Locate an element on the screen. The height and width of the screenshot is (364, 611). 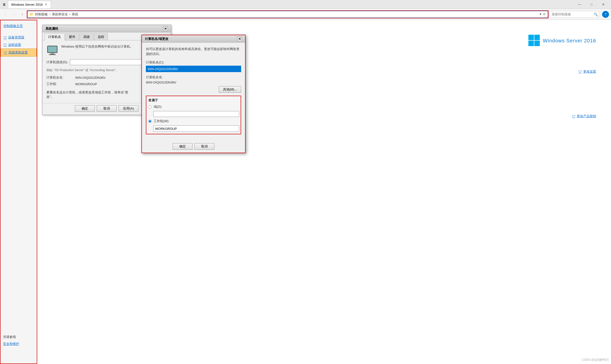
sidebar-item-device-manager: 🛡 设备管理器 is located at coordinates (19, 37).